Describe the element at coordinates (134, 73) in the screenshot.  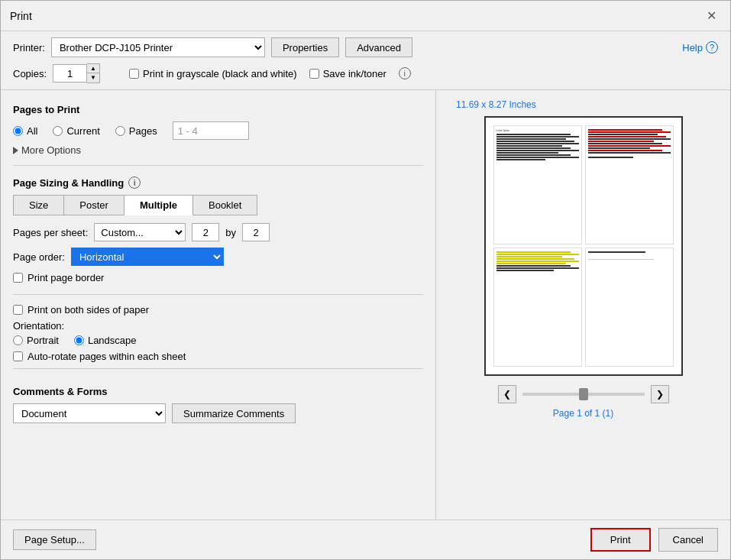
I see `grayscale-checkbox` at that location.